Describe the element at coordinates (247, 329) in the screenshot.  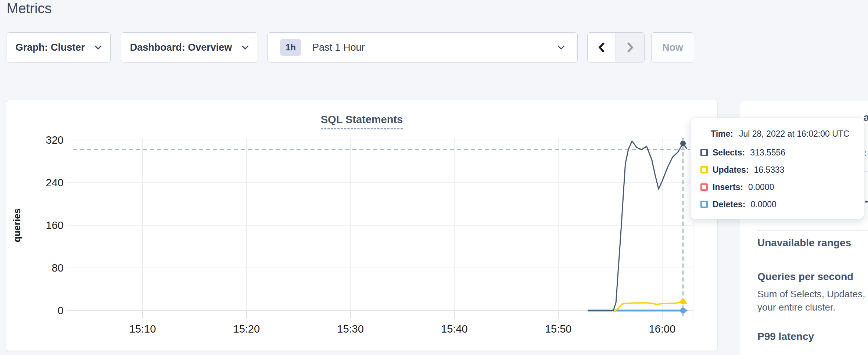
I see `axis-label: 15:20` at that location.